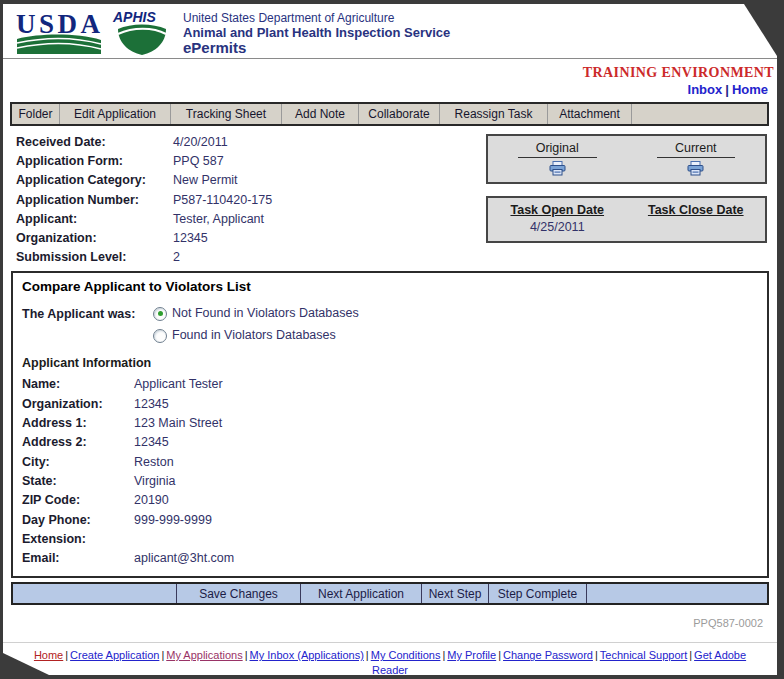 This screenshot has width=784, height=679. Describe the element at coordinates (94, 180) in the screenshot. I see `field-label: Application Category:` at that location.